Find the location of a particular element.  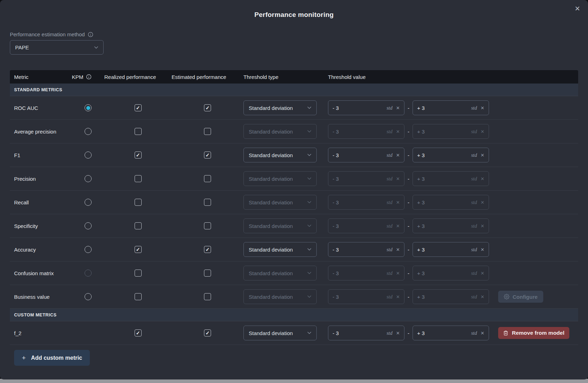

threshold-value-cell: - 3std✕-+ 3std✕ is located at coordinates (453, 155).